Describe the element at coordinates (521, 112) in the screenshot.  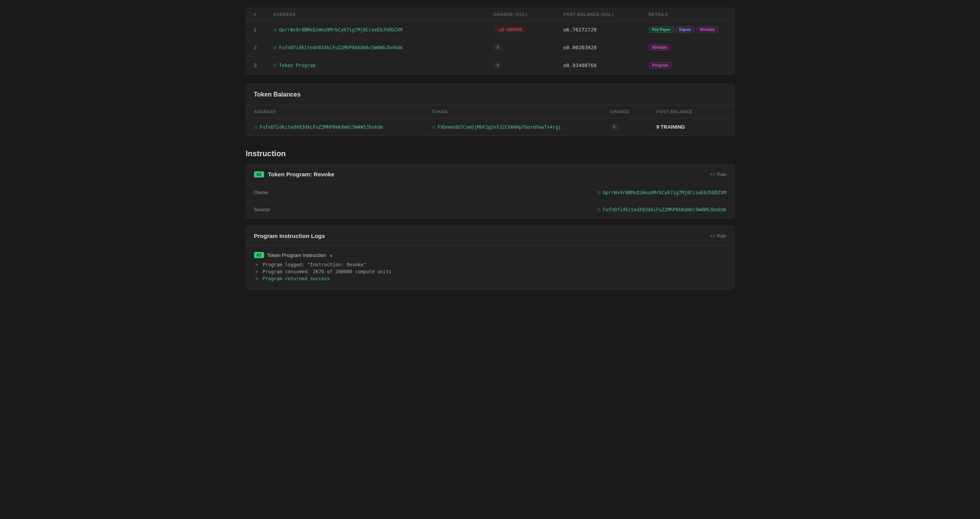
I see `col-header-token: TOKEN` at that location.